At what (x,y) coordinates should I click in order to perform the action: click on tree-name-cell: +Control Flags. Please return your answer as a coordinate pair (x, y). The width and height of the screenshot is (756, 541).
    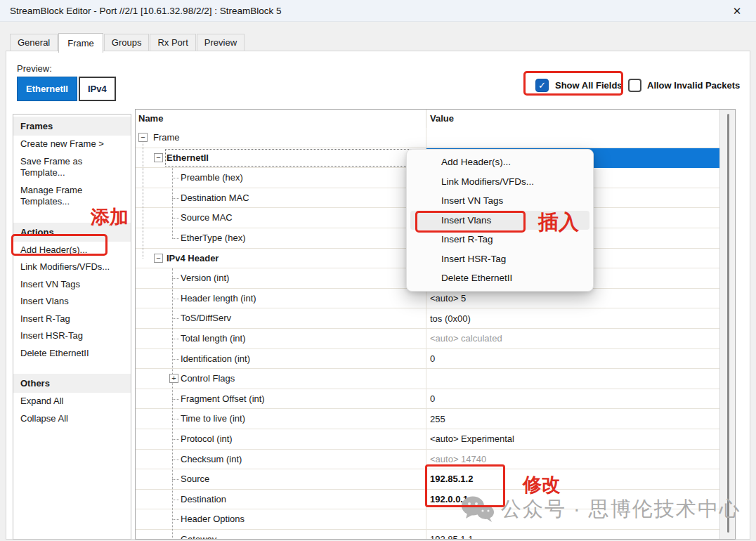
    Looking at the image, I should click on (281, 379).